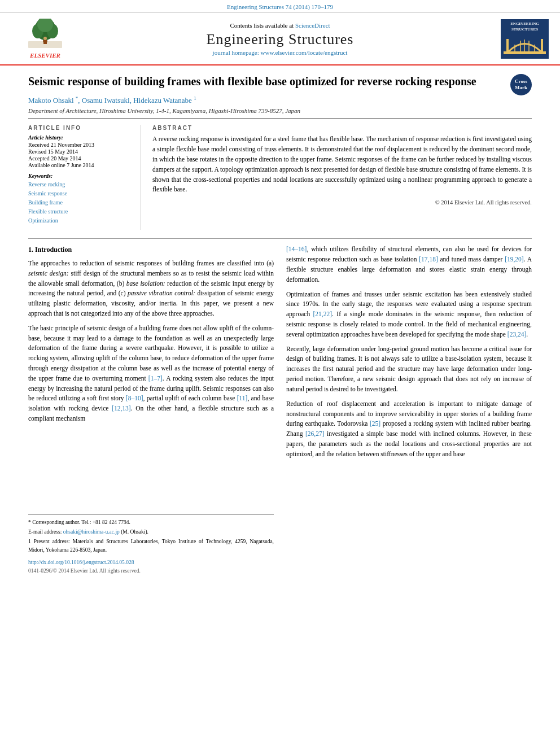 This screenshot has height=747, width=560. Describe the element at coordinates (151, 545) in the screenshot. I see `footnote-1: 1 Present address: Materials and Structu…` at that location.